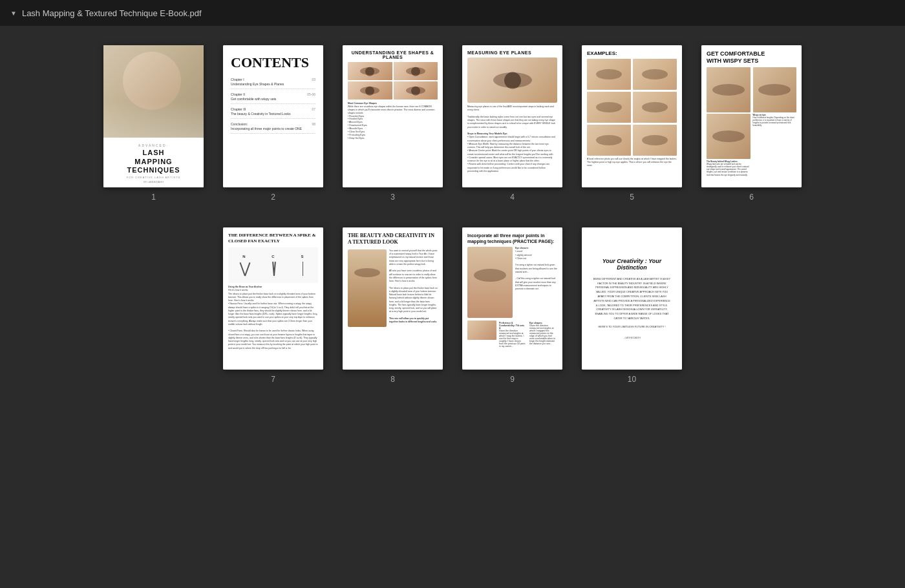  What do you see at coordinates (632, 116) in the screenshot?
I see `page-thumb-5: EXAMPLES: A local reference photo you wi…` at bounding box center [632, 116].